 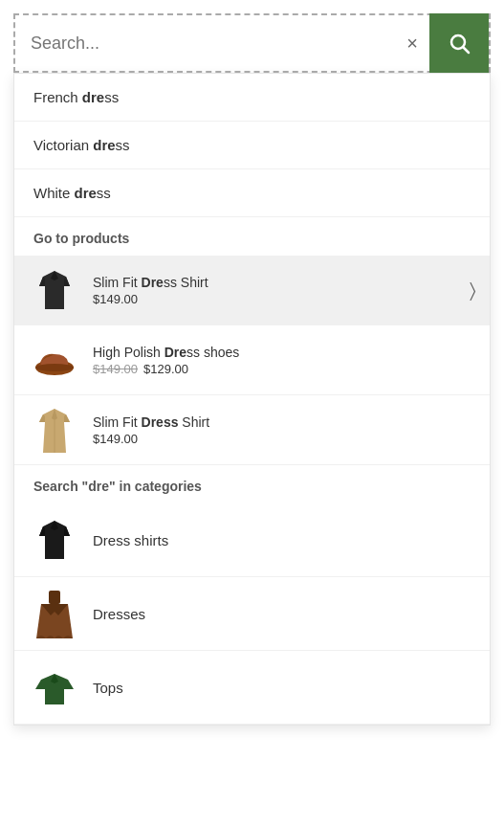 I want to click on product-name: High Polish Dress shoes, so click(x=283, y=352).